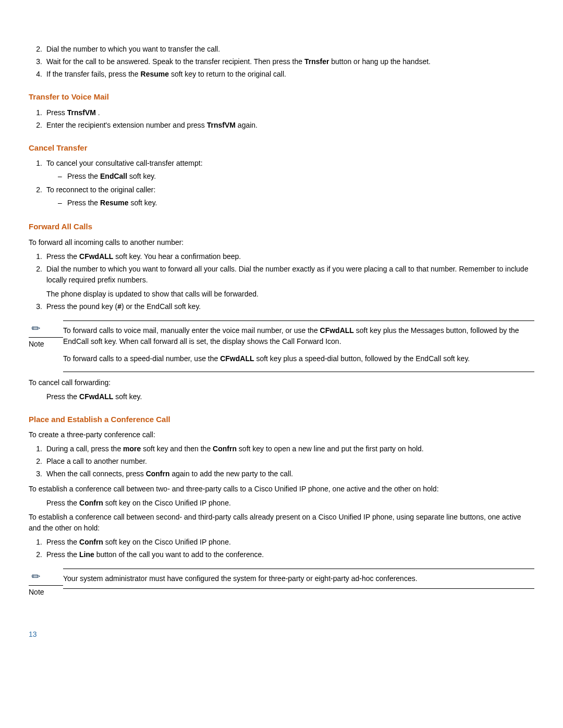 The image size is (563, 728). Describe the element at coordinates (290, 449) in the screenshot. I see `step-text: During a call, press the more soft key a…` at that location.